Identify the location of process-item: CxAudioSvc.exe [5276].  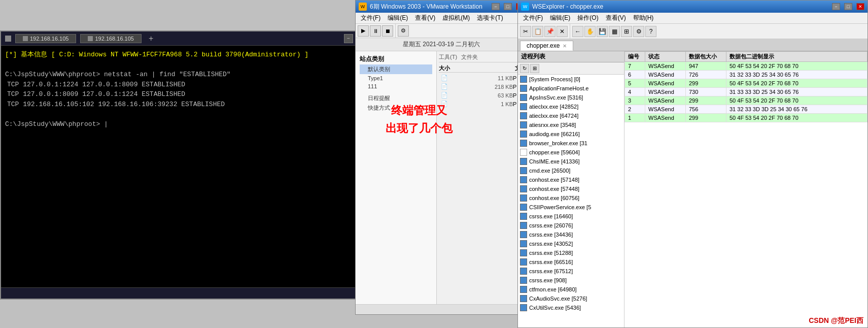
(571, 299).